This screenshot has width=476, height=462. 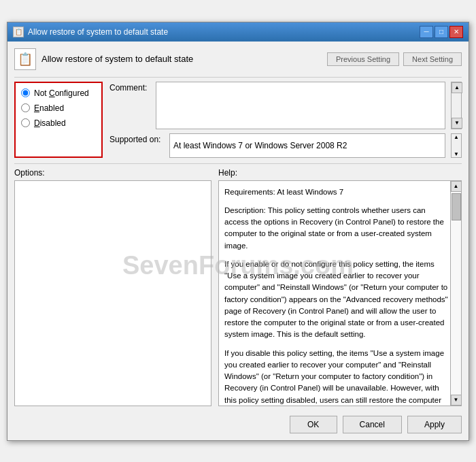 What do you see at coordinates (90, 32) in the screenshot?
I see `title-bar-left: 📋 Allow restore of system to default sta…` at bounding box center [90, 32].